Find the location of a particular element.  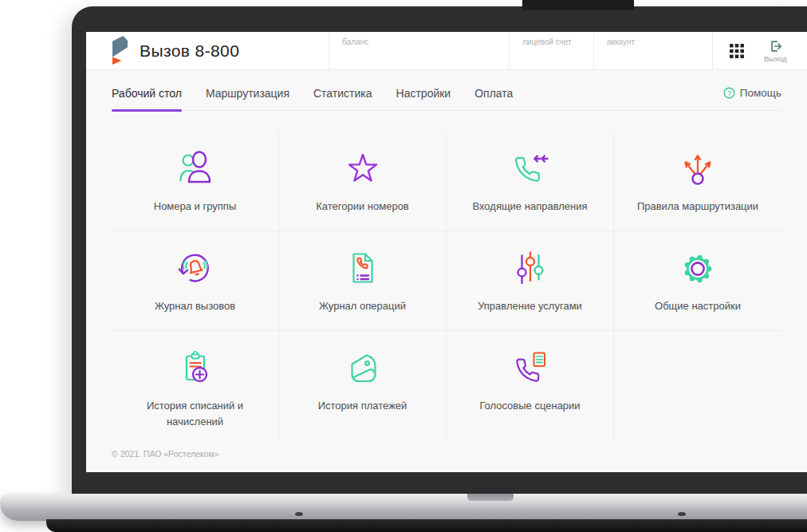

laptop-base is located at coordinates (404, 507).